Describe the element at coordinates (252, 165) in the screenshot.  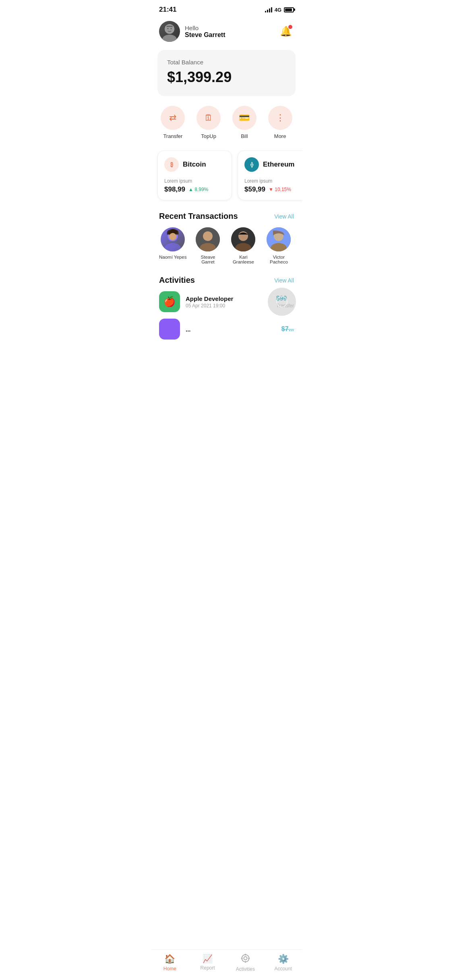
I see `ethereum-icon: ⟠` at that location.